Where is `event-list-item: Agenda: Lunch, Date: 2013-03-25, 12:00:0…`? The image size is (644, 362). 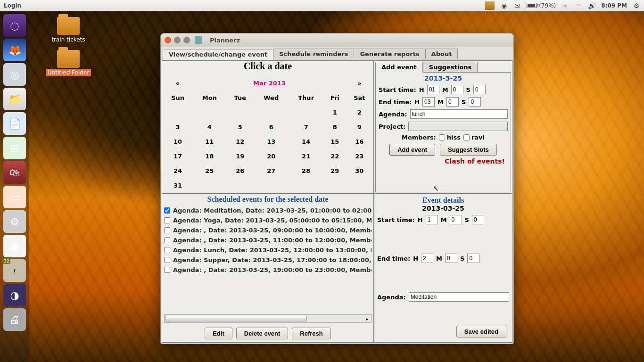
event-list-item: Agenda: Lunch, Date: 2013-03-25, 12:00:0… is located at coordinates (268, 250).